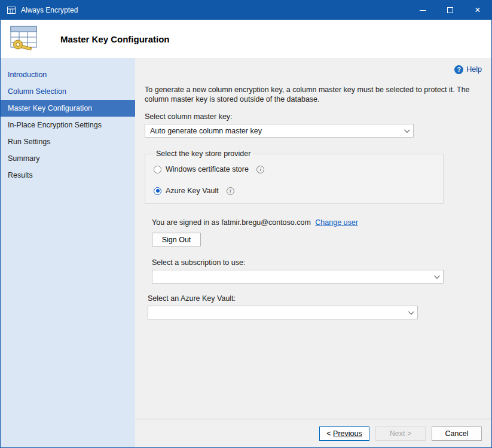 The width and height of the screenshot is (492, 448). I want to click on footer: < Previous Next > Cancel, so click(313, 433).